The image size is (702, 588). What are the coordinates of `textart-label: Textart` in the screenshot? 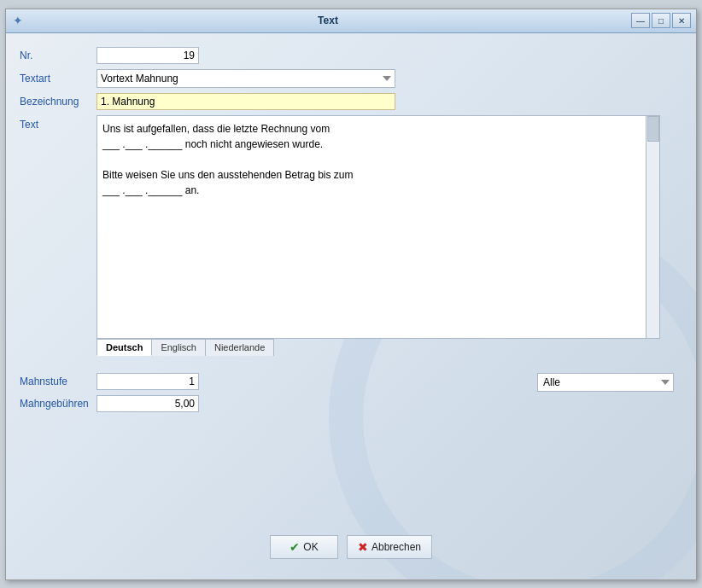 It's located at (58, 79).